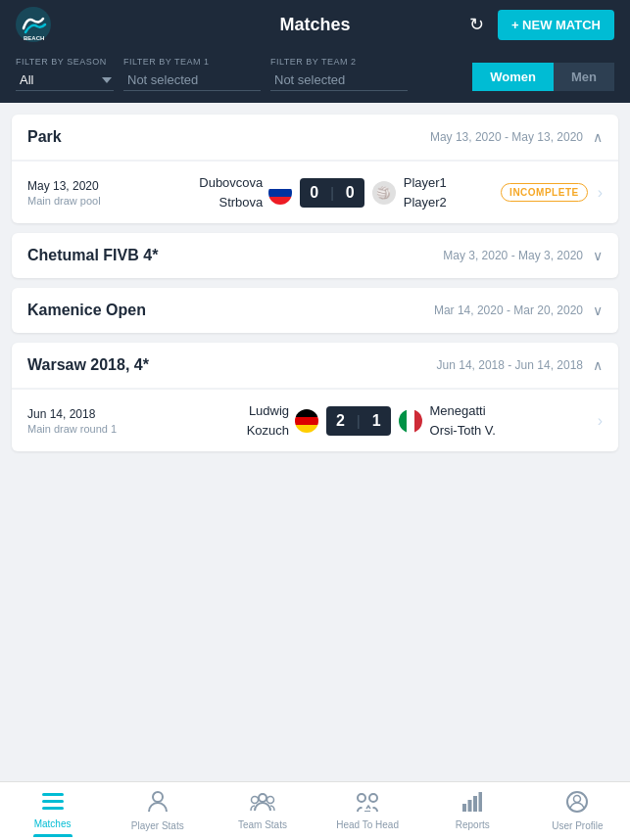 This screenshot has height=840, width=630. Describe the element at coordinates (53, 811) in the screenshot. I see `nav-matches: Matches` at that location.